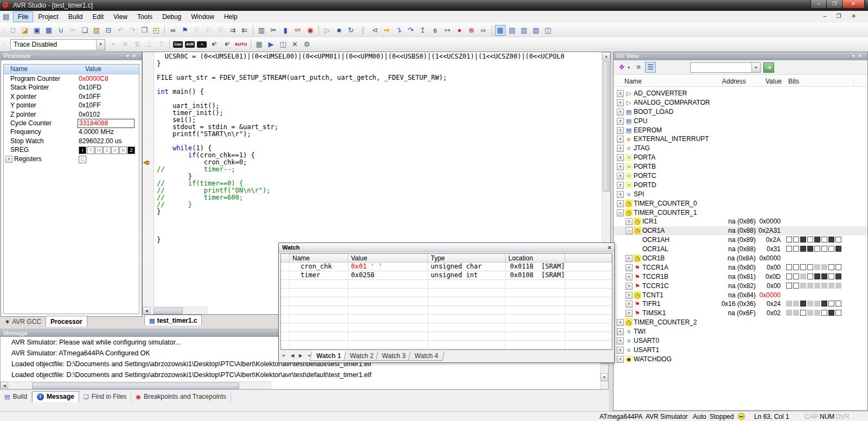 The image size is (868, 421). Describe the element at coordinates (175, 310) in the screenshot. I see `editor-horizontal-scrollbar: ◀` at that location.